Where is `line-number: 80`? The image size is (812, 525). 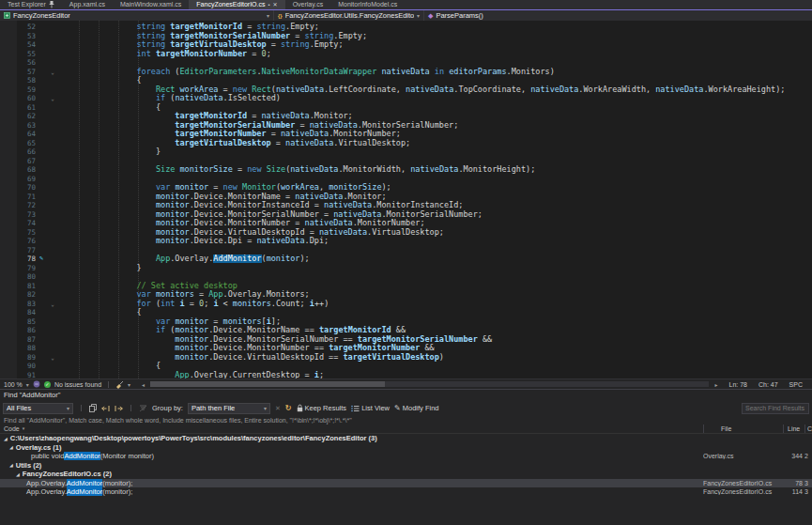
line-number: 80 is located at coordinates (26, 277).